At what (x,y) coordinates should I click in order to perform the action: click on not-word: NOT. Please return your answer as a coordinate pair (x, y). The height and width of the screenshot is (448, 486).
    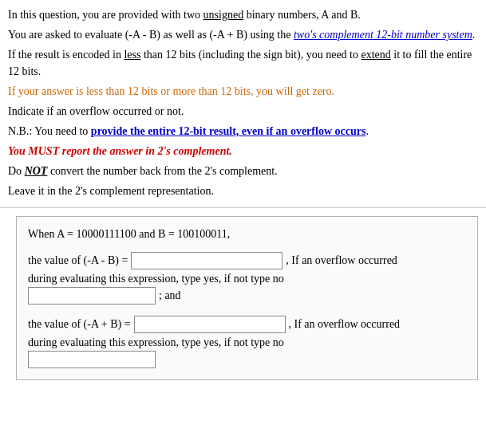
    Looking at the image, I should click on (37, 171).